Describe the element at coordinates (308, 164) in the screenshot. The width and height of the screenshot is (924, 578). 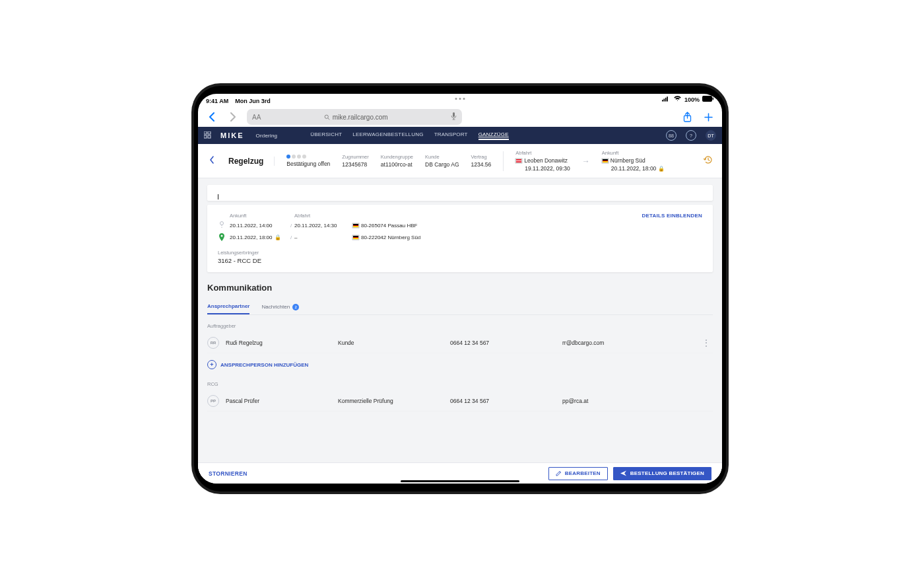
I see `status-label: Bestätigung offen` at that location.